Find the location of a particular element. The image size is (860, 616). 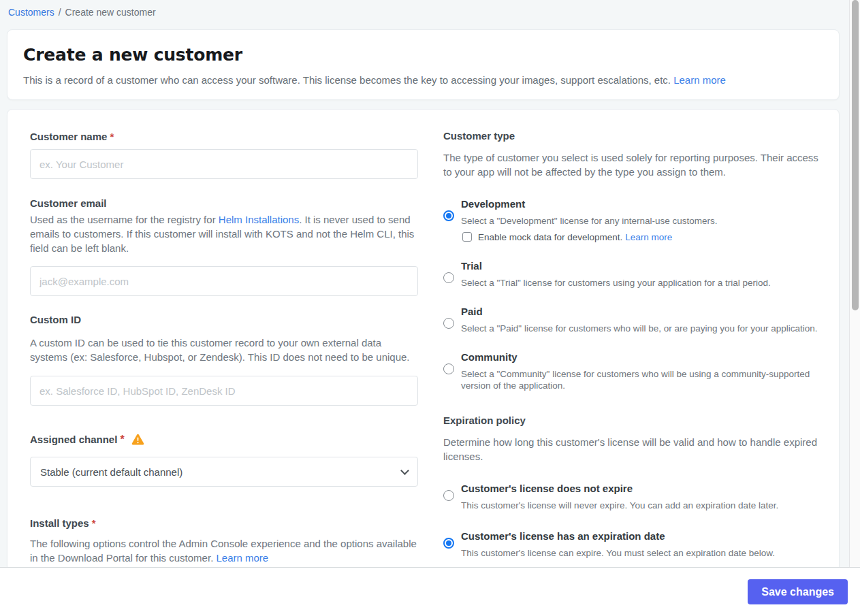

option-description: Select a "Development" license for any i… is located at coordinates (590, 221).